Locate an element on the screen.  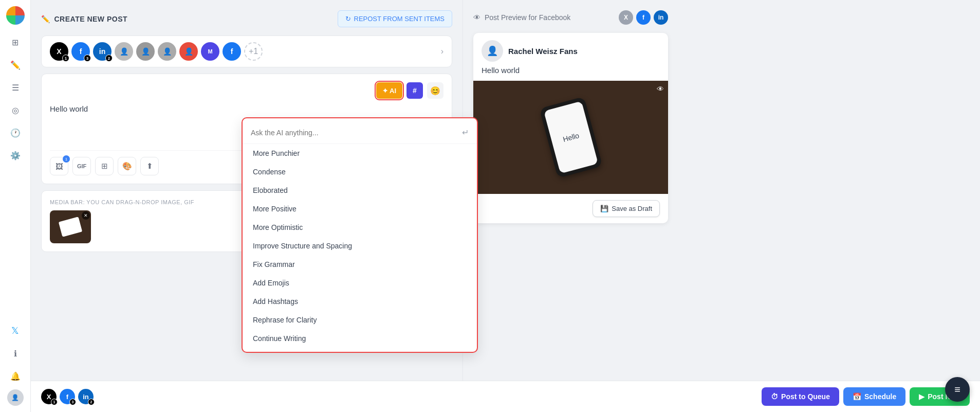
account-avatar3: 👤 is located at coordinates (167, 51).